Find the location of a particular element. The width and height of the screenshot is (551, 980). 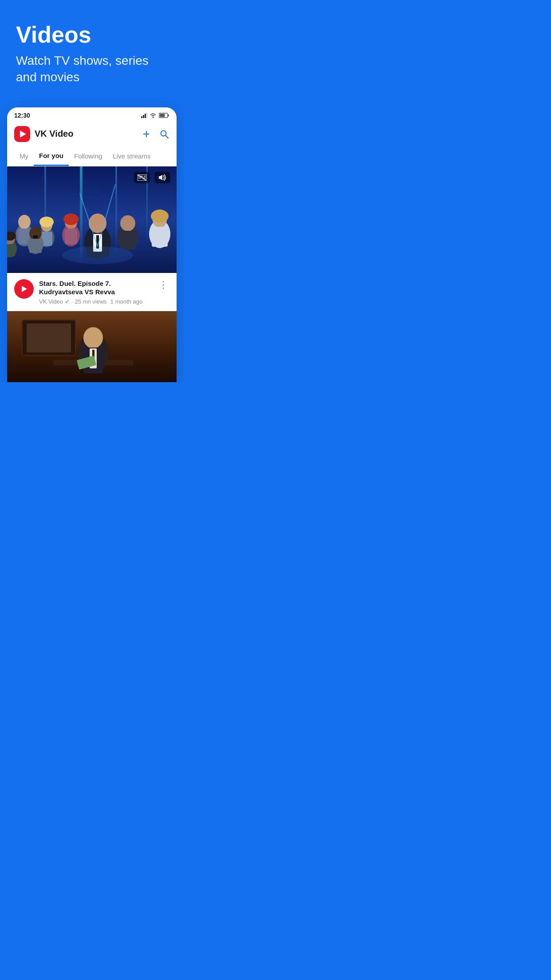

volume-button is located at coordinates (162, 178).